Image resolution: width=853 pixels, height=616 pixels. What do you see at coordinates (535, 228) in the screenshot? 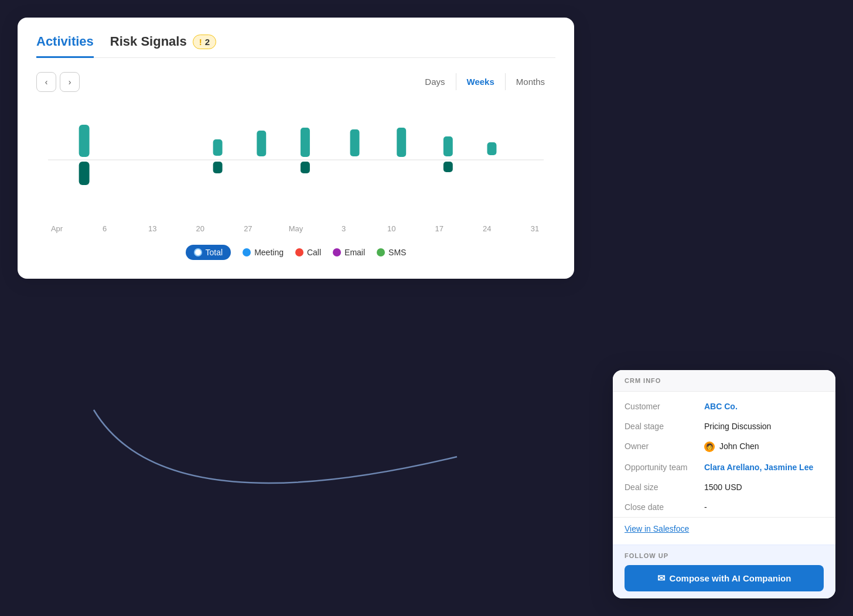
I see `x-label-31: 31` at bounding box center [535, 228].